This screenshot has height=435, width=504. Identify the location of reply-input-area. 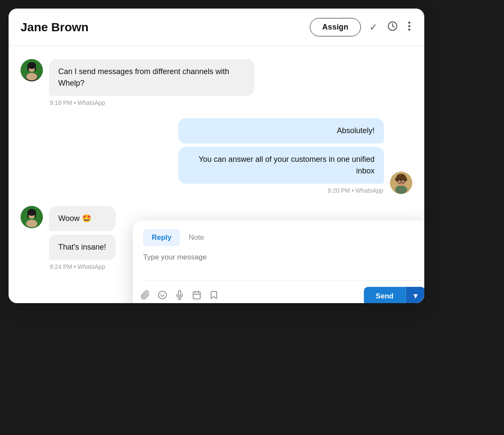
(279, 263).